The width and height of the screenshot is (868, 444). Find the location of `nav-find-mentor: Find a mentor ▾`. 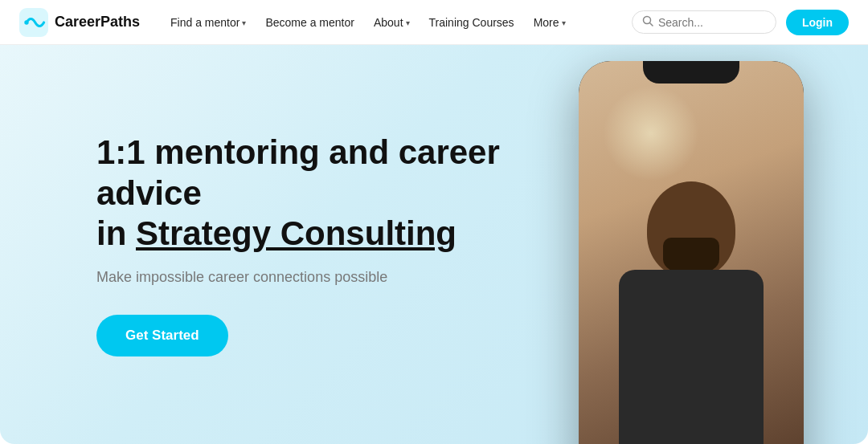

nav-find-mentor: Find a mentor ▾ is located at coordinates (208, 22).